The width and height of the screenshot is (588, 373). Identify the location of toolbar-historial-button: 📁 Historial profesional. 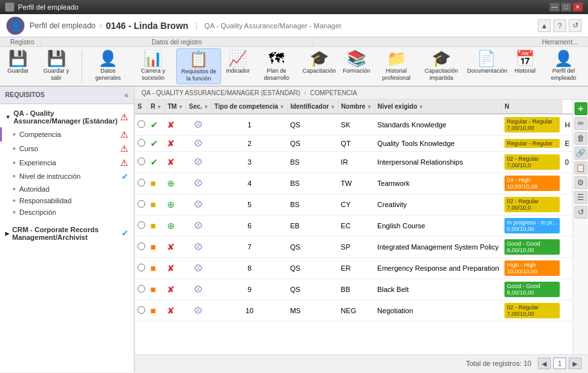
(396, 66).